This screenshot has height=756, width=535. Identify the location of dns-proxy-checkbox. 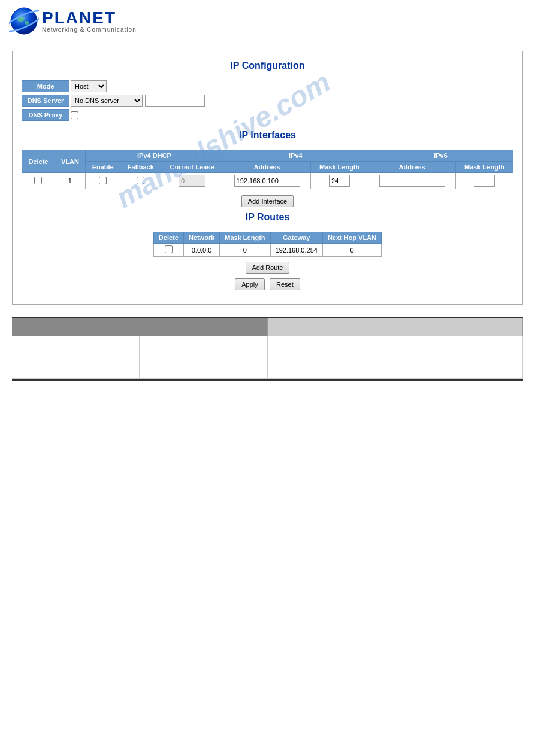
(74, 115).